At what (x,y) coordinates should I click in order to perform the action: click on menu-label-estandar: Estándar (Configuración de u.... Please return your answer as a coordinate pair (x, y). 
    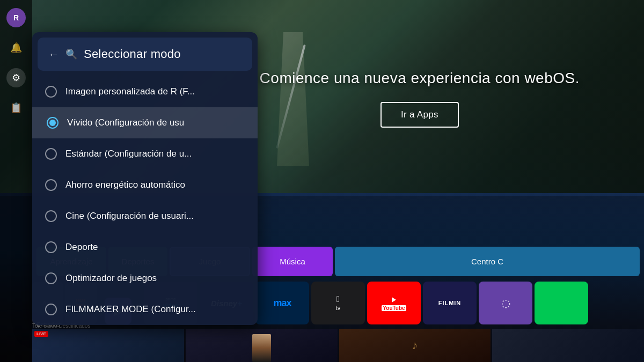
    Looking at the image, I should click on (129, 154).